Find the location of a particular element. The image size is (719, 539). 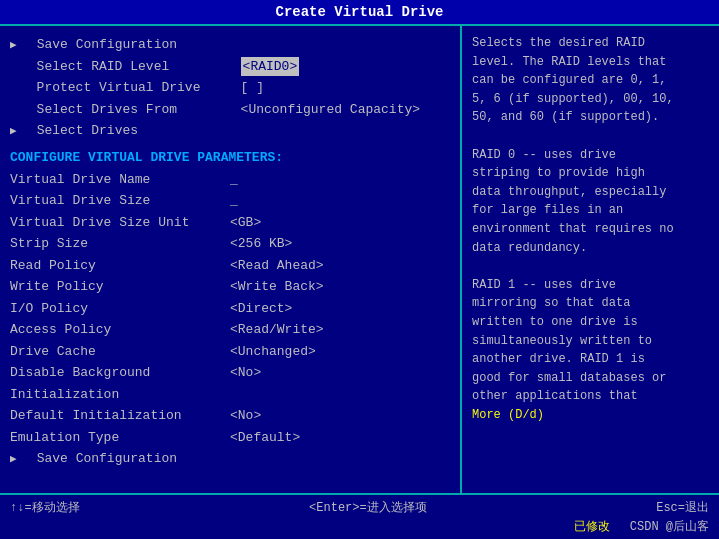

label-select-drives: Select Drives is located at coordinates (131, 131).